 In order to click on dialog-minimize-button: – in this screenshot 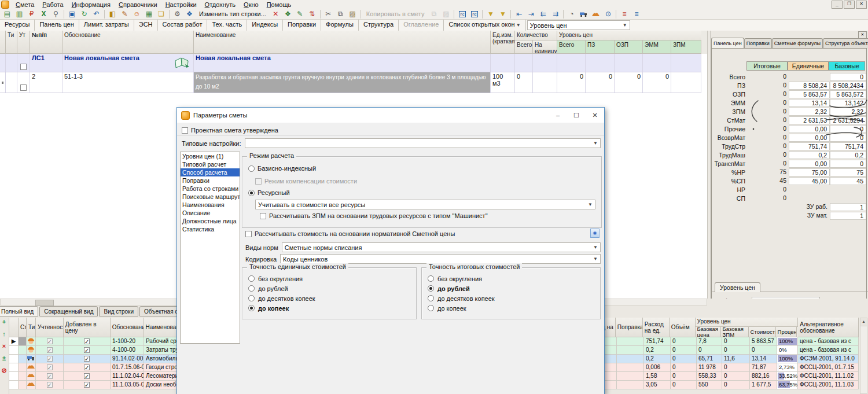, I will do `click(558, 115)`.